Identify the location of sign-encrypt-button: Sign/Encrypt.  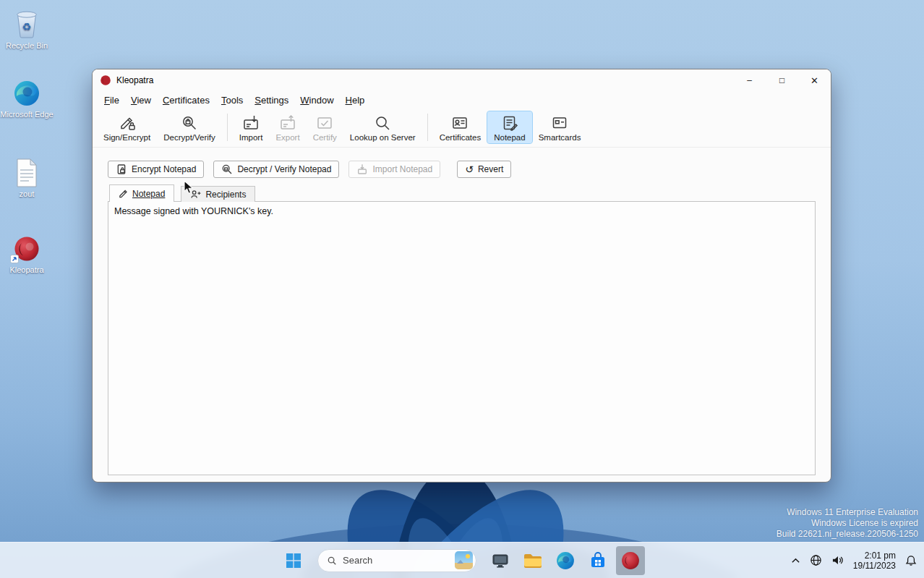
(127, 127).